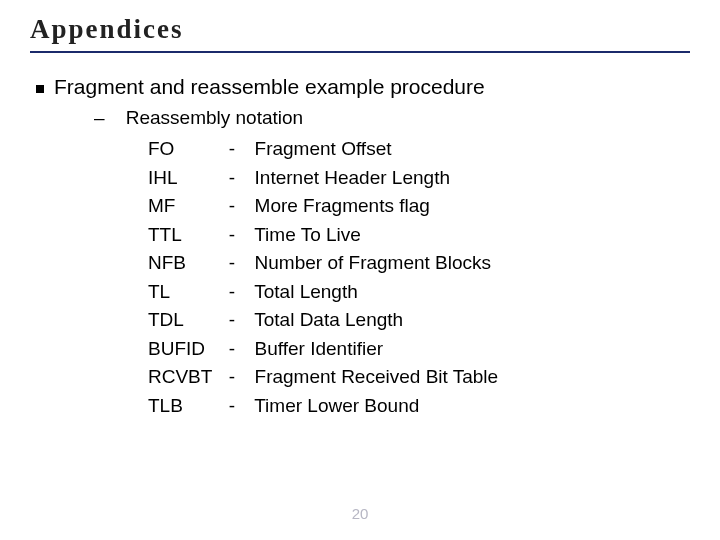  I want to click on definition-desc: Timer Lower Bound, so click(332, 406).